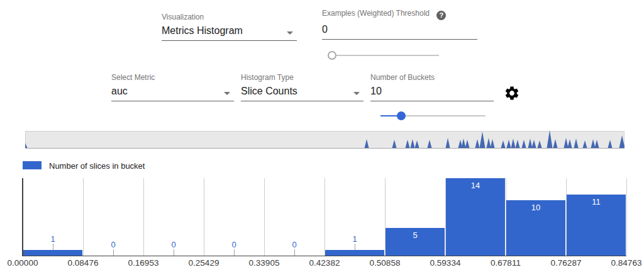 The height and width of the screenshot is (272, 644). Describe the element at coordinates (302, 87) in the screenshot. I see `histogram-type-dropdown: Histogram Type Slice Counts` at that location.